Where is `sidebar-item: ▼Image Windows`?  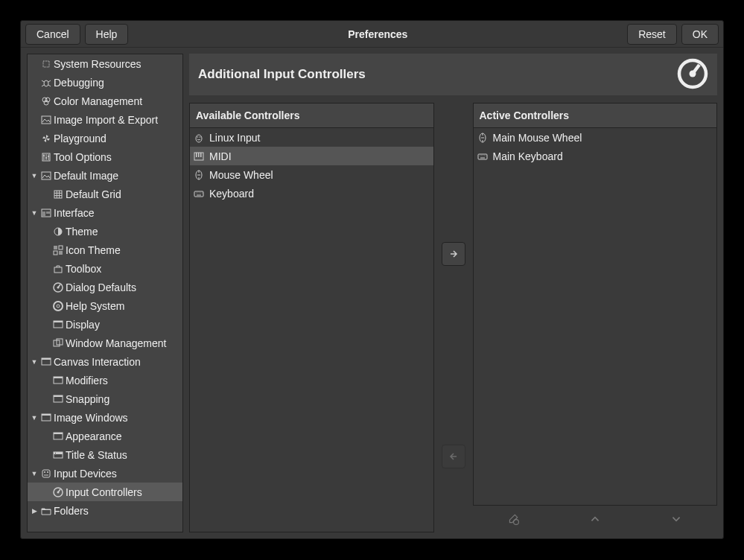
sidebar-item: ▼Image Windows is located at coordinates (105, 417).